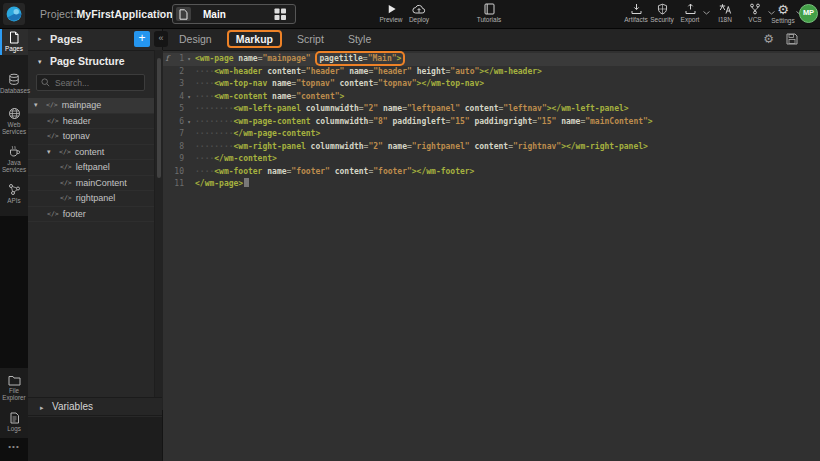 This screenshot has width=820, height=461. What do you see at coordinates (88, 61) in the screenshot?
I see `page-structure-title: Page Structure` at bounding box center [88, 61].